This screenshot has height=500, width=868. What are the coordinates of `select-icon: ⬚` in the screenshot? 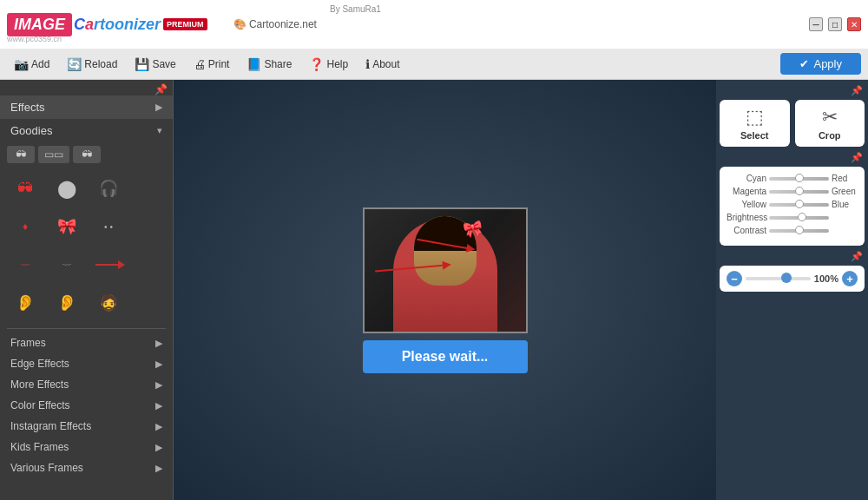 It's located at (755, 117).